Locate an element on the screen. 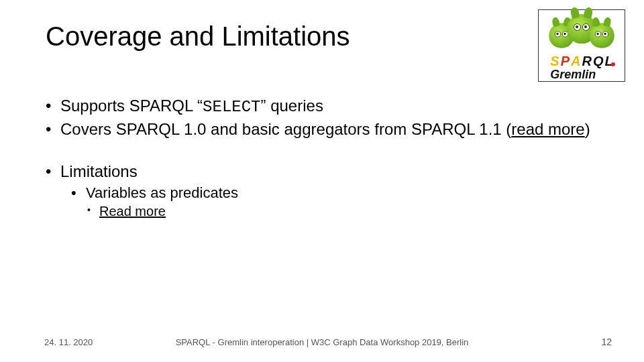  slide-title: Coverage and Limitations is located at coordinates (198, 36).